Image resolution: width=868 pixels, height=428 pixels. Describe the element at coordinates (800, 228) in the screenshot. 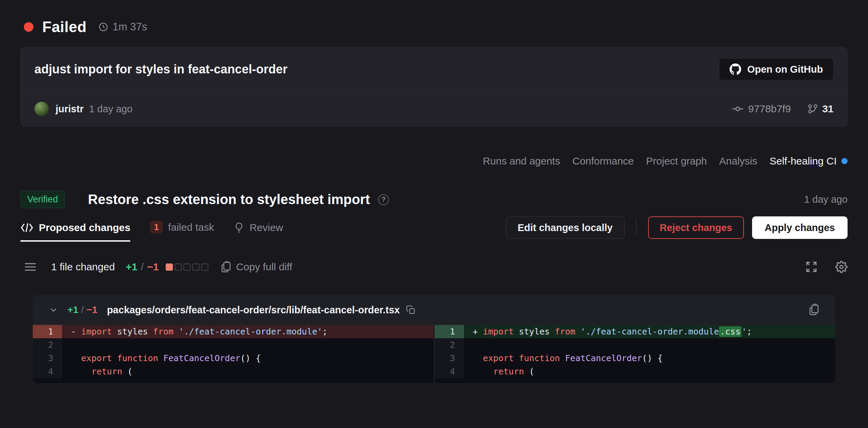

I see `apply-changes-button: Apply changes` at that location.